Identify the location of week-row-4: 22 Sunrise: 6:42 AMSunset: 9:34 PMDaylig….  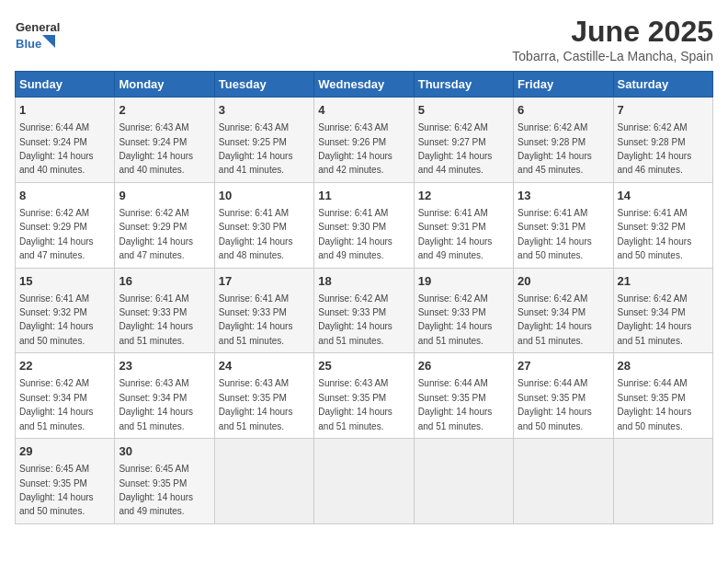
(364, 396).